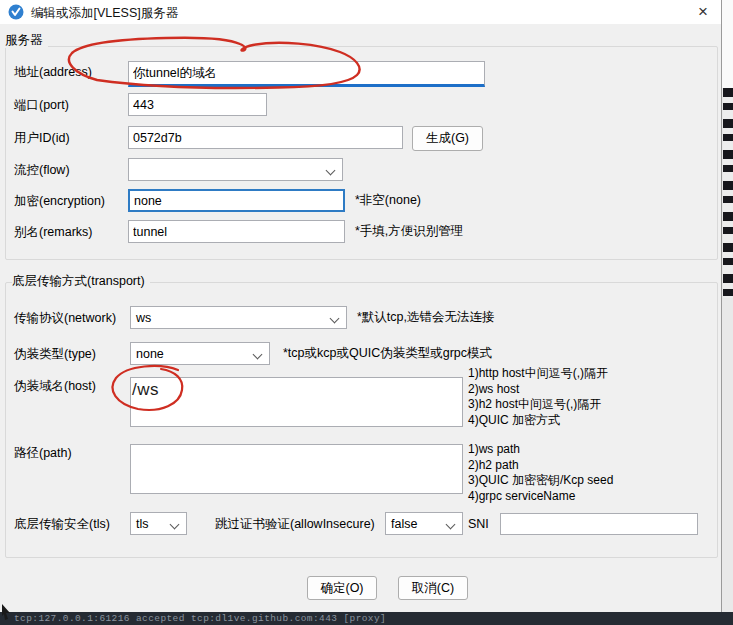 The width and height of the screenshot is (733, 625). Describe the element at coordinates (16, 12) in the screenshot. I see `v2rayn-app-icon` at that location.